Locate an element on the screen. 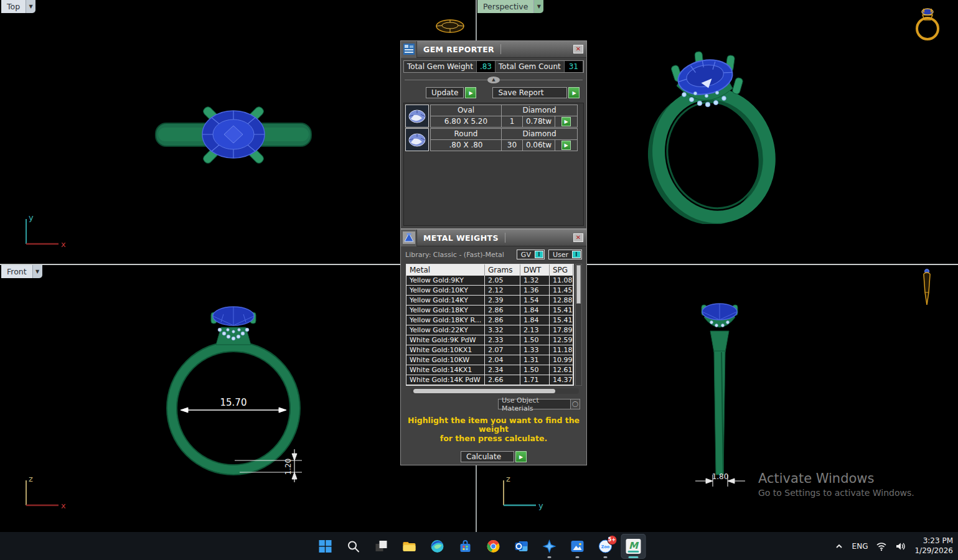 This screenshot has width=958, height=560. language-indicator: ENG is located at coordinates (860, 546).